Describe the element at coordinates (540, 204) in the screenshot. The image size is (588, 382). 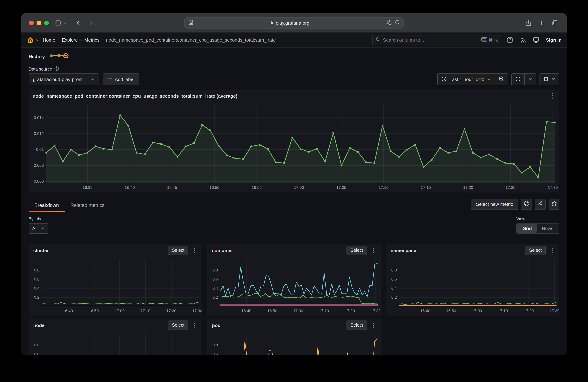
I see `share-button` at that location.